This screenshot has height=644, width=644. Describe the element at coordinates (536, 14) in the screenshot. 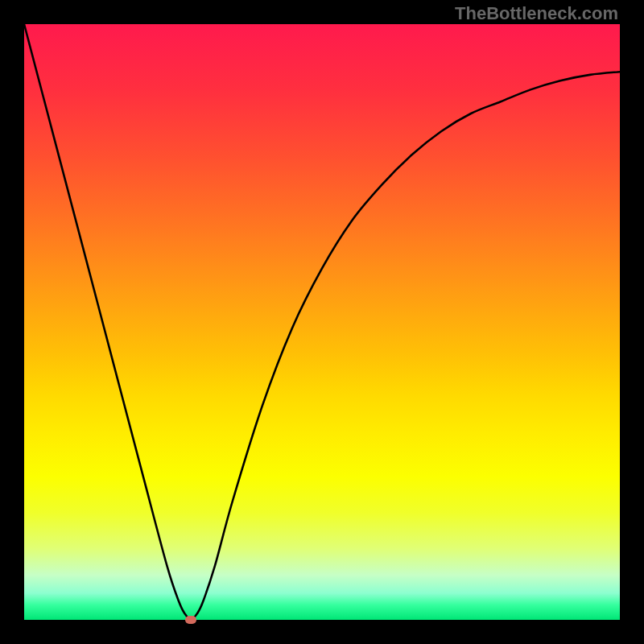

I see `attribution-text: TheBottleneck.com` at that location.